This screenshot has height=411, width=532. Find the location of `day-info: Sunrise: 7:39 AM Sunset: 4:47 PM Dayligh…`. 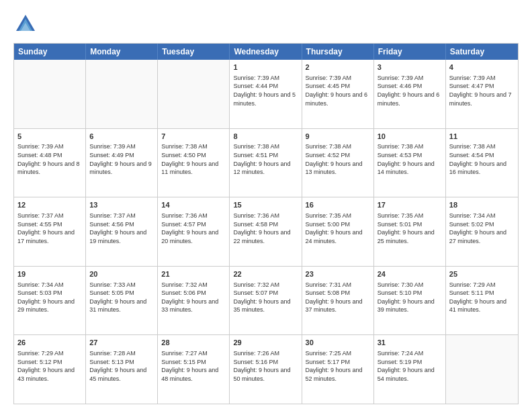

day-info: Sunrise: 7:39 AM Sunset: 4:47 PM Dayligh… is located at coordinates (482, 91).